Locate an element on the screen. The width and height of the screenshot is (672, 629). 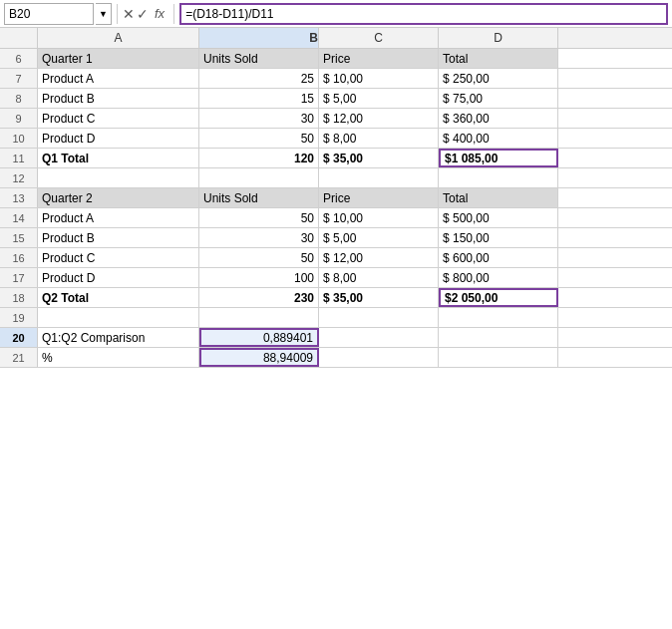
cell-d14: $ 500,00 is located at coordinates (499, 217).